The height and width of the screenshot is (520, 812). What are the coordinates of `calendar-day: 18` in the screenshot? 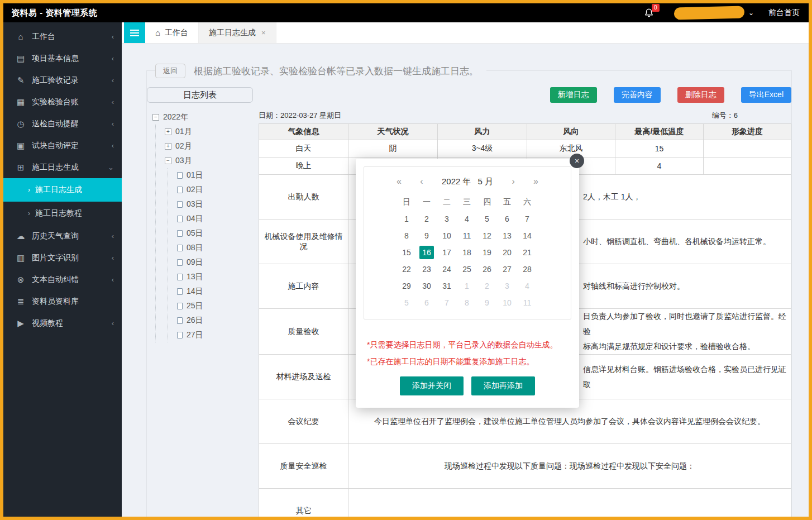 It's located at (467, 252).